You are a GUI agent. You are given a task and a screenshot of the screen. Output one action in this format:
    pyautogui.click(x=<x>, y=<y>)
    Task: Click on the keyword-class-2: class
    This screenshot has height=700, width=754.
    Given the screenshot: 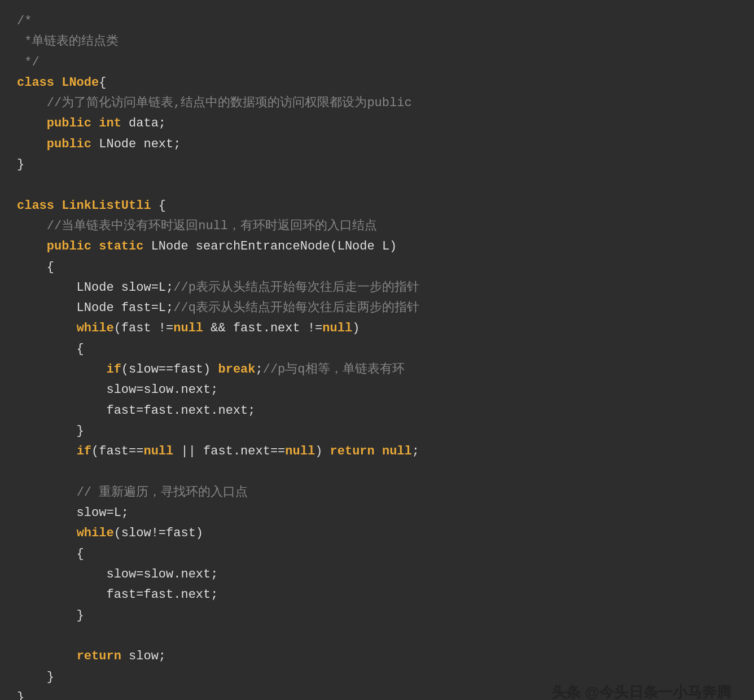 What is the action you would take?
    pyautogui.click(x=36, y=205)
    